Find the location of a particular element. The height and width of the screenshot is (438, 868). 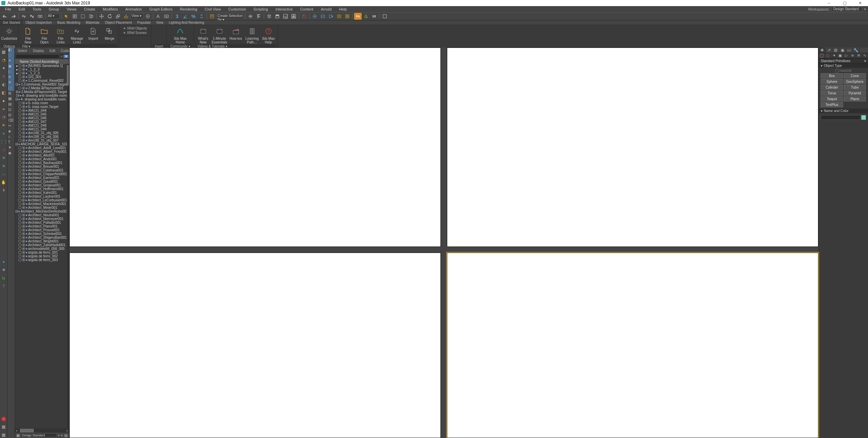

systems-subtab: ✲ is located at coordinates (858, 56).